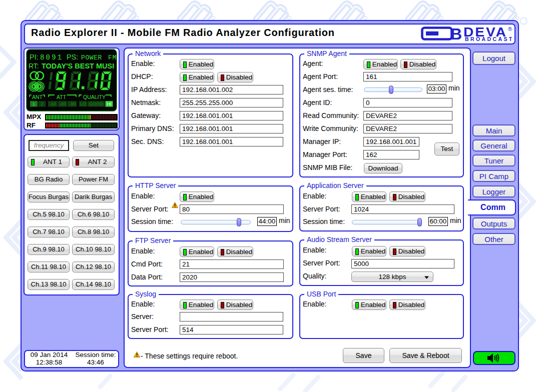 The height and width of the screenshot is (392, 539). Describe the element at coordinates (38, 97) in the screenshot. I see `svg-text: ANT` at that location.